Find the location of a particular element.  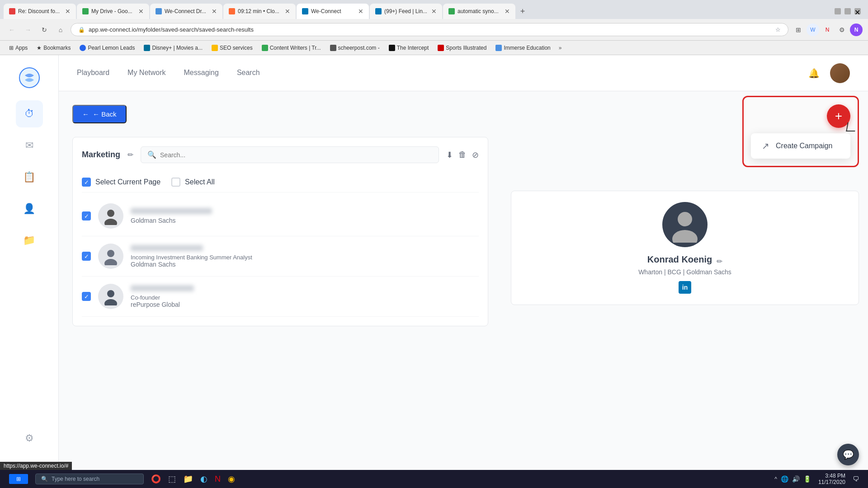

tab-linkedin: (99+) Feed | Lin... ✕ is located at coordinates (406, 11).